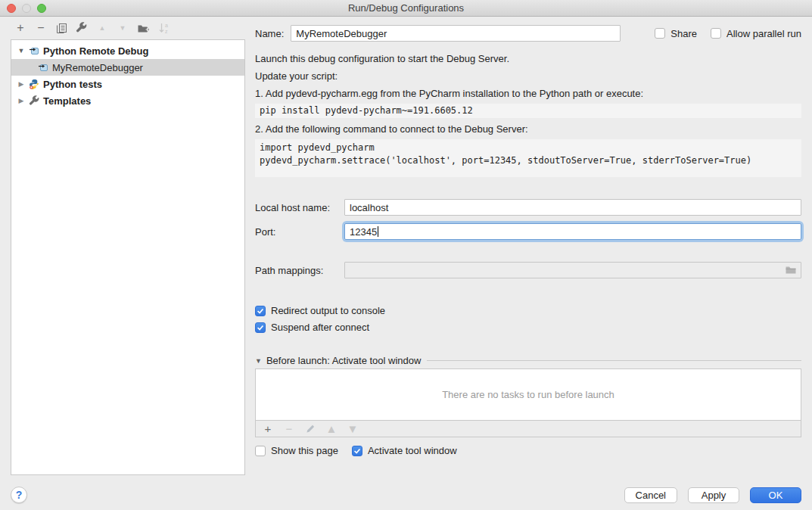  Describe the element at coordinates (528, 395) in the screenshot. I see `empty-task-list: There are no tasks to run before launch` at that location.